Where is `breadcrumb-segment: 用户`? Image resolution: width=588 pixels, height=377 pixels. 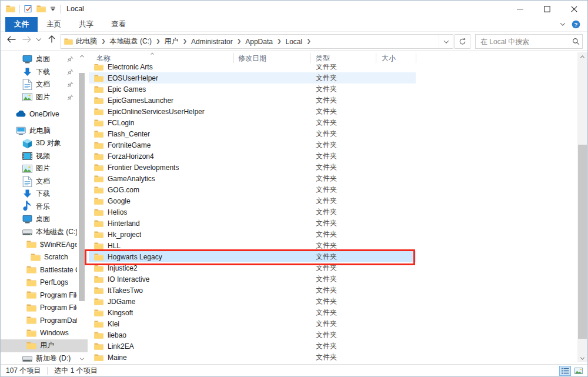 breadcrumb-segment: 用户 is located at coordinates (171, 41).